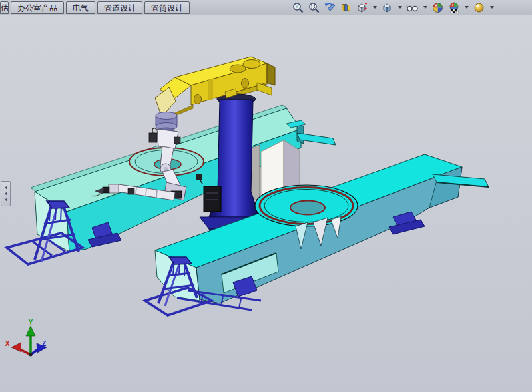 The width and height of the screenshot is (532, 392). I want to click on view-settings-dropdown, so click(491, 8).